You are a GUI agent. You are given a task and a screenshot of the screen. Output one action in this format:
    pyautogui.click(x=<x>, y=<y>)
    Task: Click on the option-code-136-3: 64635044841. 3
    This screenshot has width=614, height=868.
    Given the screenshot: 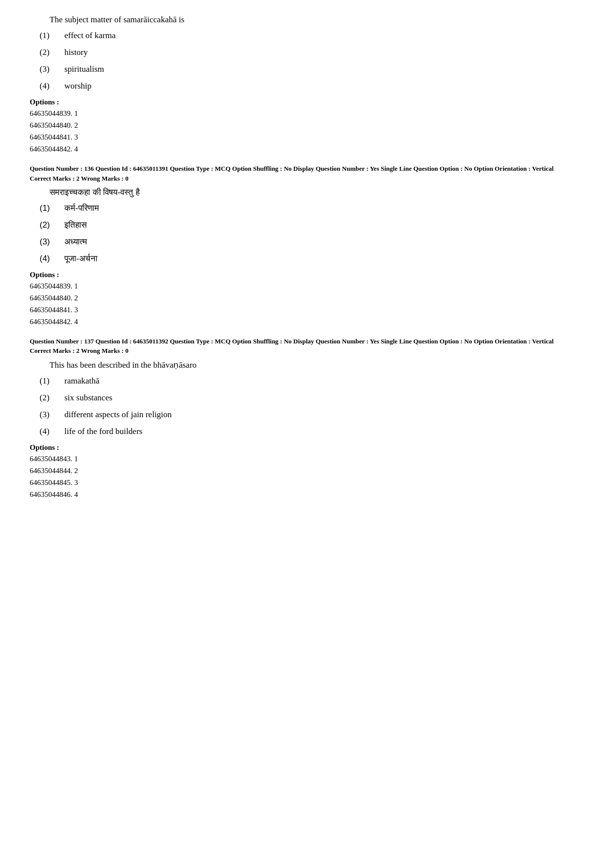 What is the action you would take?
    pyautogui.click(x=307, y=310)
    